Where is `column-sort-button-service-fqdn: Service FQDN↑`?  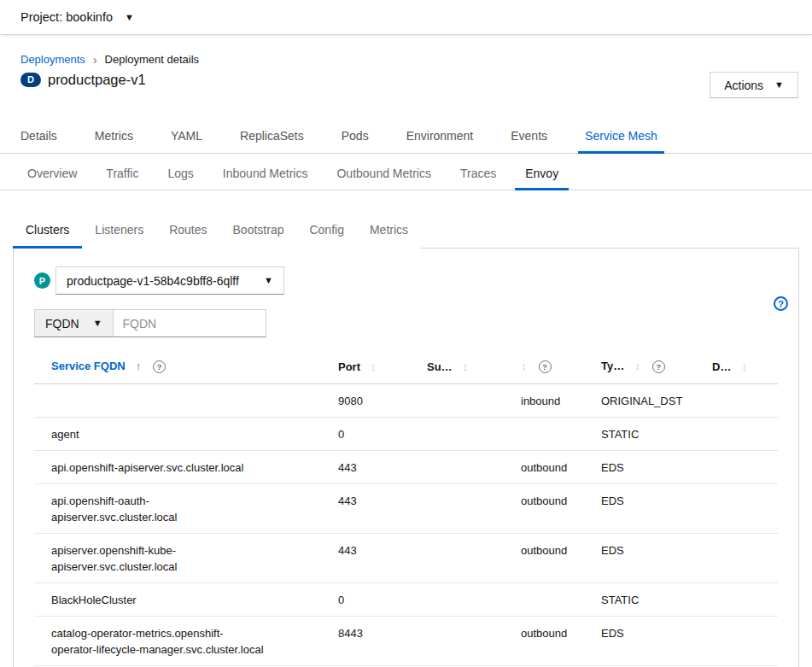 column-sort-button-service-fqdn: Service FQDN↑ is located at coordinates (96, 366).